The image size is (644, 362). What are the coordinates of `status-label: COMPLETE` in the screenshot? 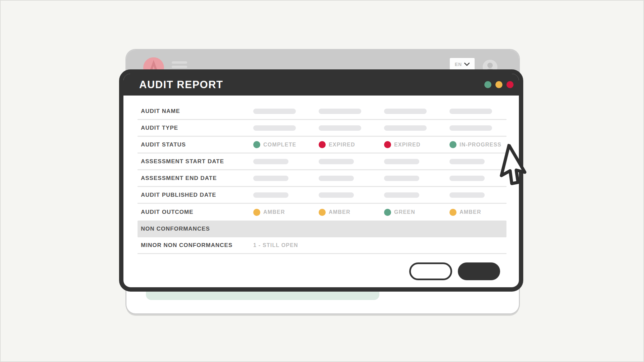 It's located at (280, 145).